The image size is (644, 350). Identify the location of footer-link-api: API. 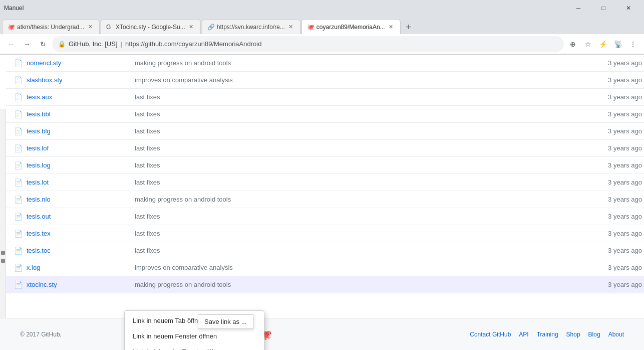
(524, 334).